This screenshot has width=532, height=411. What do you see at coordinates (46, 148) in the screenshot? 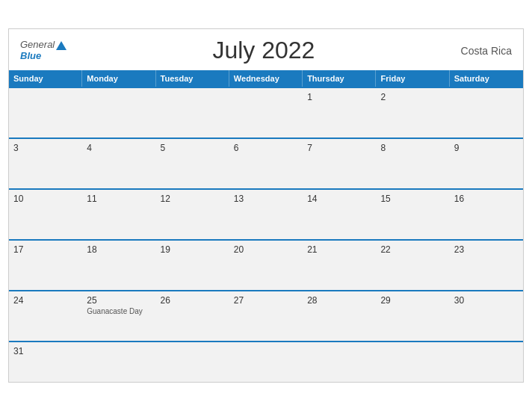
I see `day-number: 3` at bounding box center [46, 148].